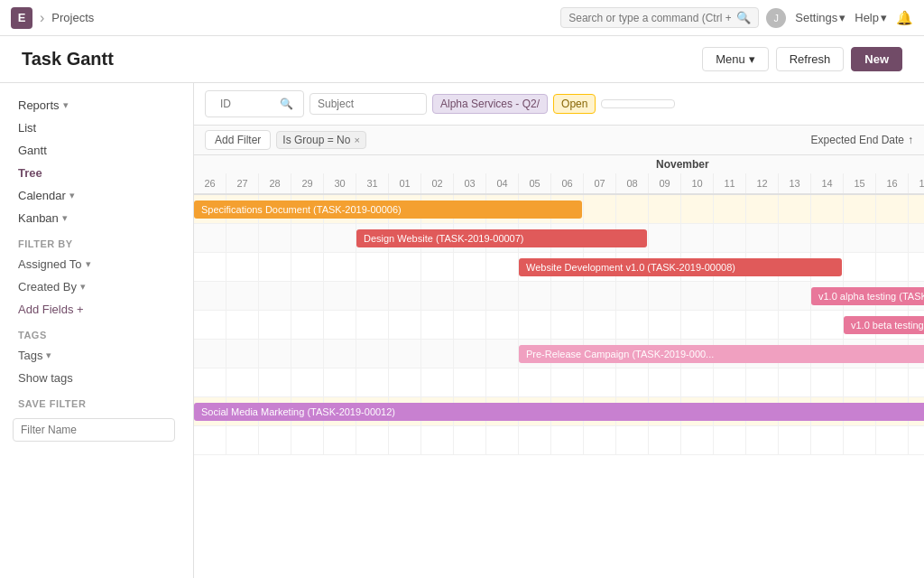 The height and width of the screenshot is (578, 924). I want to click on id-search-icon: 🔍, so click(287, 104).